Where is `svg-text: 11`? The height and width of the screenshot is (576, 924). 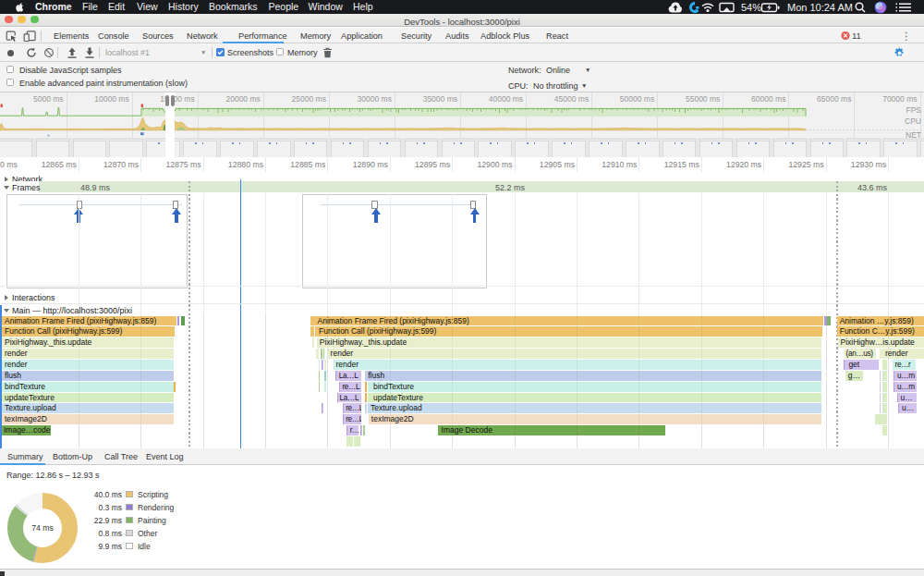
svg-text: 11 is located at coordinates (857, 35).